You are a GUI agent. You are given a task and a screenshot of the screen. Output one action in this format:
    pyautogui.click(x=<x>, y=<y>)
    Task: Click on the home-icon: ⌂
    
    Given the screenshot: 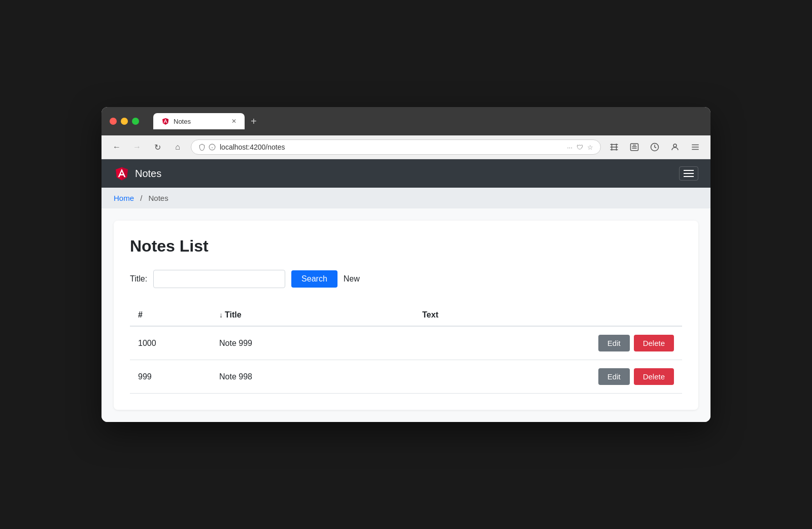 What is the action you would take?
    pyautogui.click(x=178, y=147)
    